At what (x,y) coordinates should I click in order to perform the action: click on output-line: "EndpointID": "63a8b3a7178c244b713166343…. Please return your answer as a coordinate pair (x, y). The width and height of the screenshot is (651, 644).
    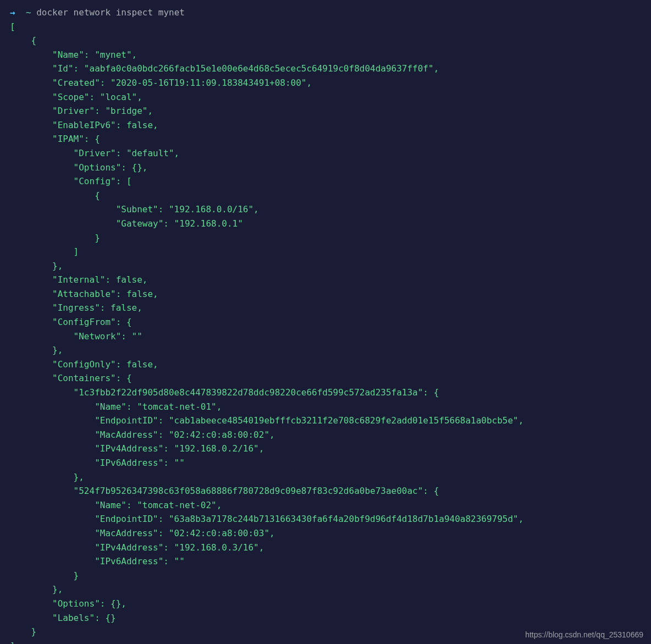
    Looking at the image, I should click on (267, 519).